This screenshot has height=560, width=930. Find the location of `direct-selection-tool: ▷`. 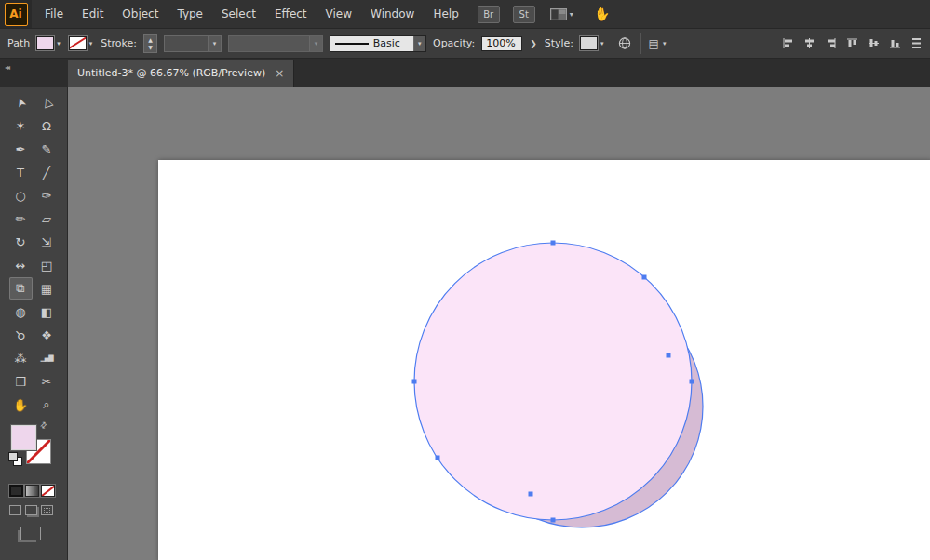

direct-selection-tool: ▷ is located at coordinates (47, 102).